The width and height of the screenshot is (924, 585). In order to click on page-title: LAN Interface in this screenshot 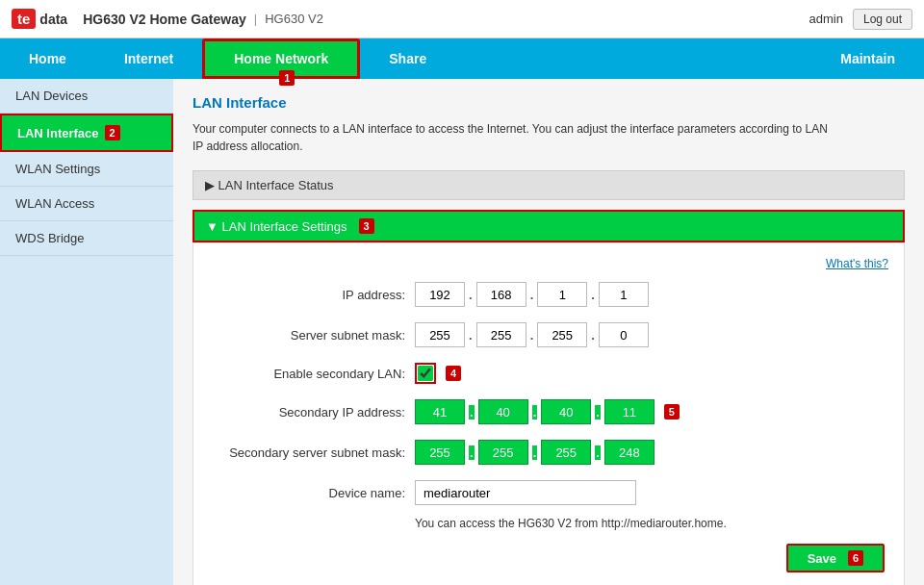, I will do `click(549, 102)`.